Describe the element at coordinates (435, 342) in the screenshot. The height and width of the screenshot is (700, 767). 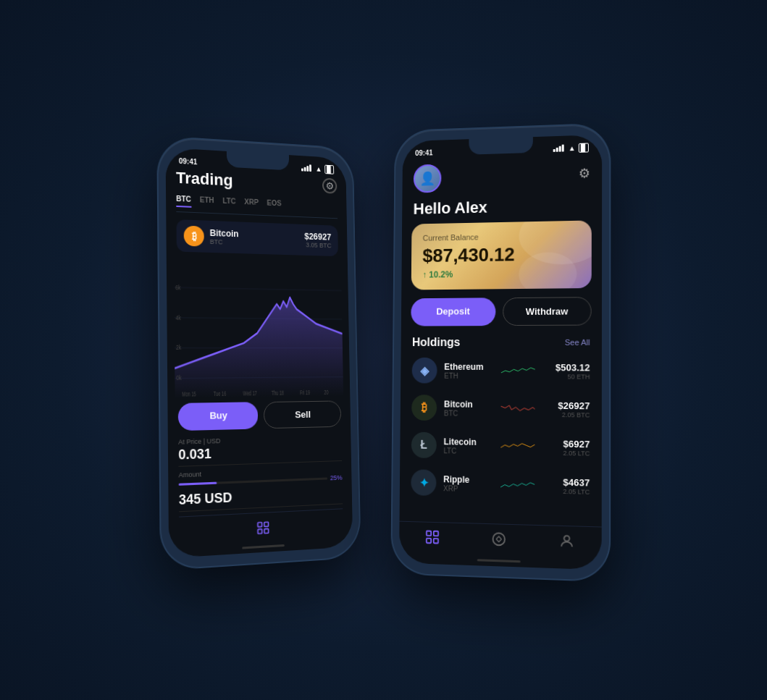
I see `holdings-title: Holdings` at that location.